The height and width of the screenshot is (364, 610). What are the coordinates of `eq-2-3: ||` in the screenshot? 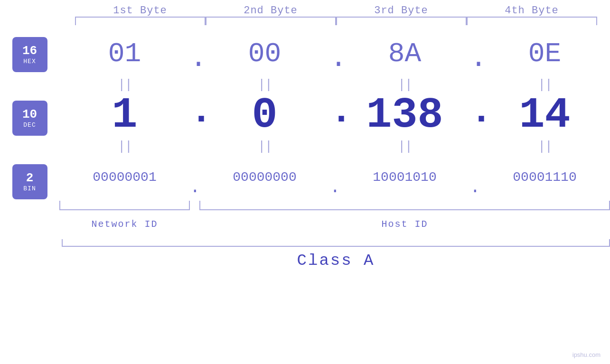 It's located at (404, 146).